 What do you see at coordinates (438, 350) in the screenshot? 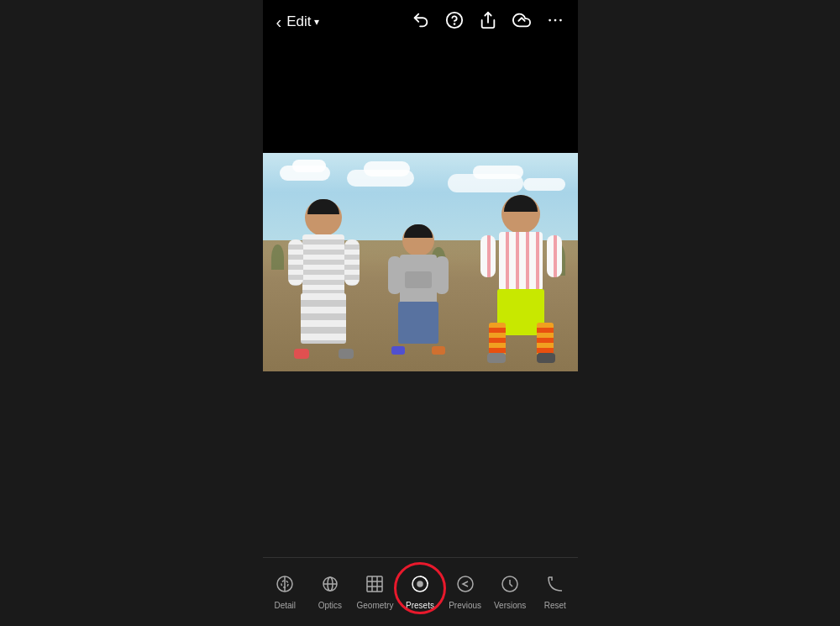
I see `child-2-shoe-right` at bounding box center [438, 350].